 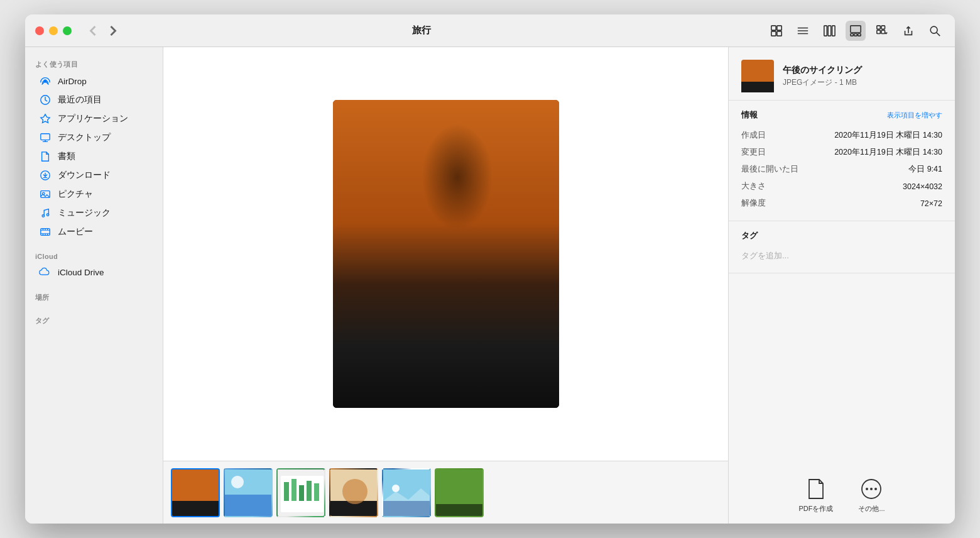 What do you see at coordinates (422, 30) in the screenshot?
I see `window-title: 旅行` at bounding box center [422, 30].